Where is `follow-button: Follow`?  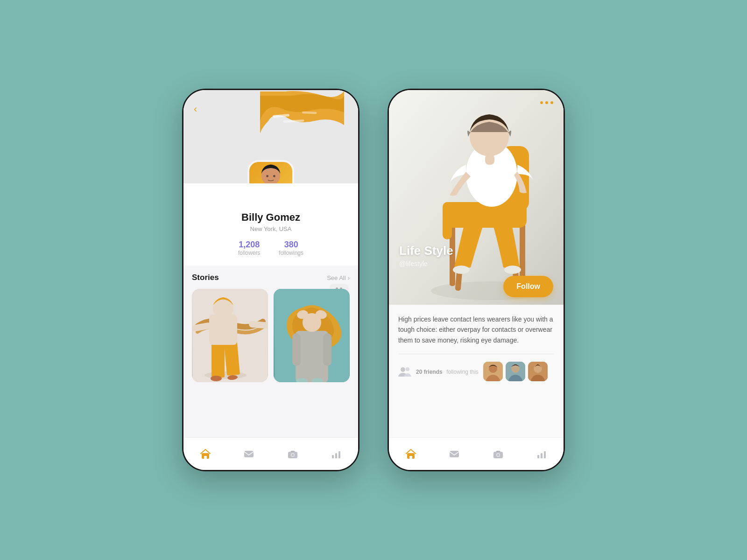
follow-button: Follow is located at coordinates (529, 287).